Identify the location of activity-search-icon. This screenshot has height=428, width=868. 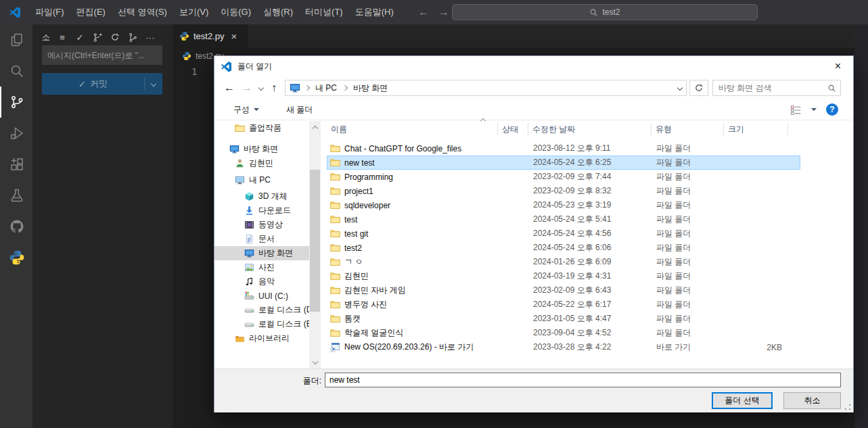
(16, 71).